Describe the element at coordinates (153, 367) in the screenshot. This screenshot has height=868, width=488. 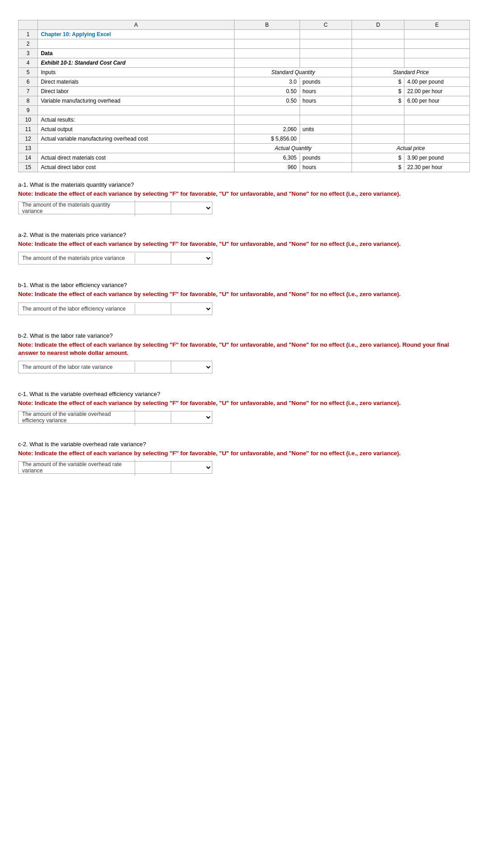
I see `answer-input-b2` at that location.